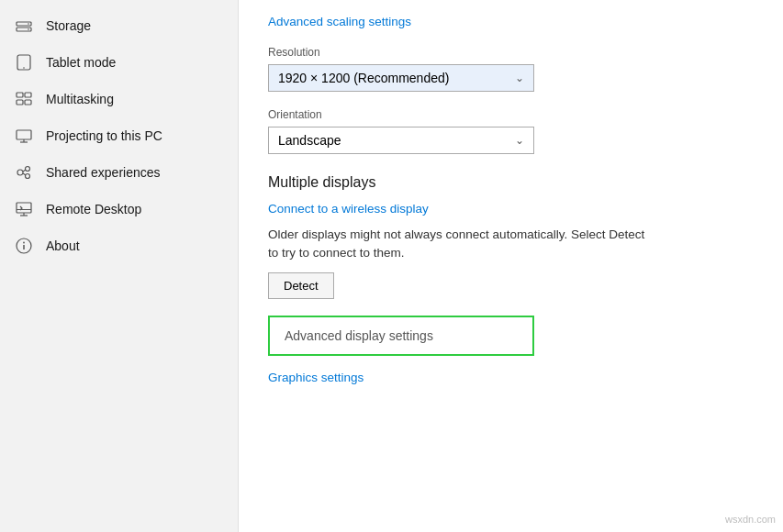 The image size is (783, 532). What do you see at coordinates (401, 140) in the screenshot?
I see `orientation-dropdown: Landscape ⌄` at bounding box center [401, 140].